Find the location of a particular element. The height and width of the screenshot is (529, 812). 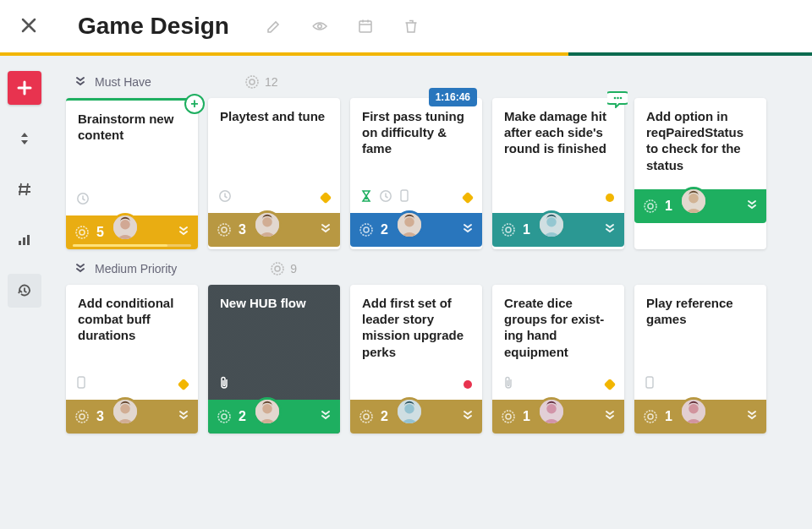

section-count: 9 is located at coordinates (283, 269).